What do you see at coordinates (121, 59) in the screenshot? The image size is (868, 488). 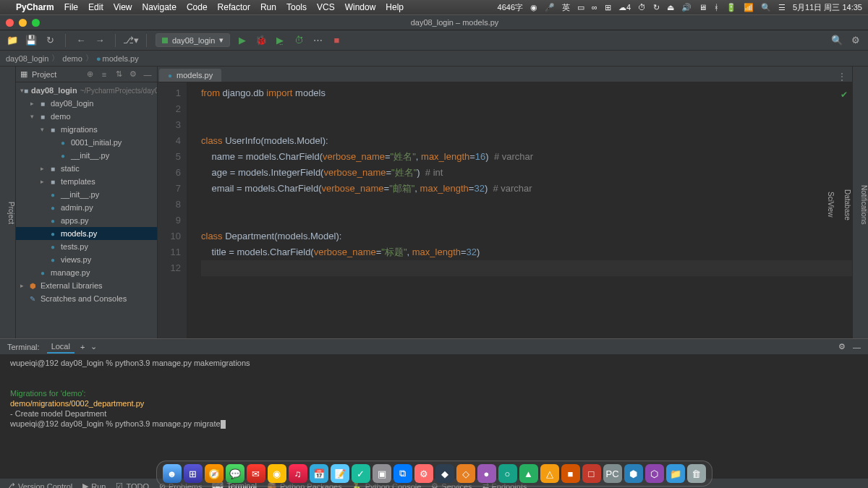 I see `crumb-2: models.py` at bounding box center [121, 59].